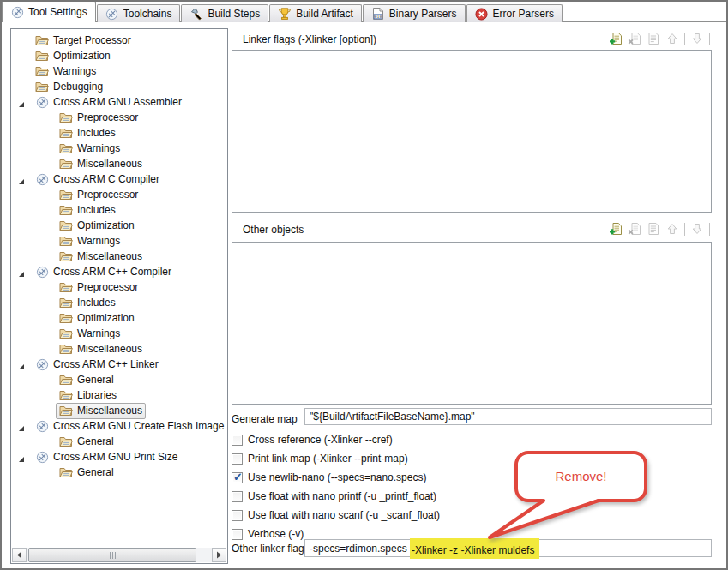 Image resolution: width=728 pixels, height=570 pixels. I want to click on move-down-button, so click(697, 229).